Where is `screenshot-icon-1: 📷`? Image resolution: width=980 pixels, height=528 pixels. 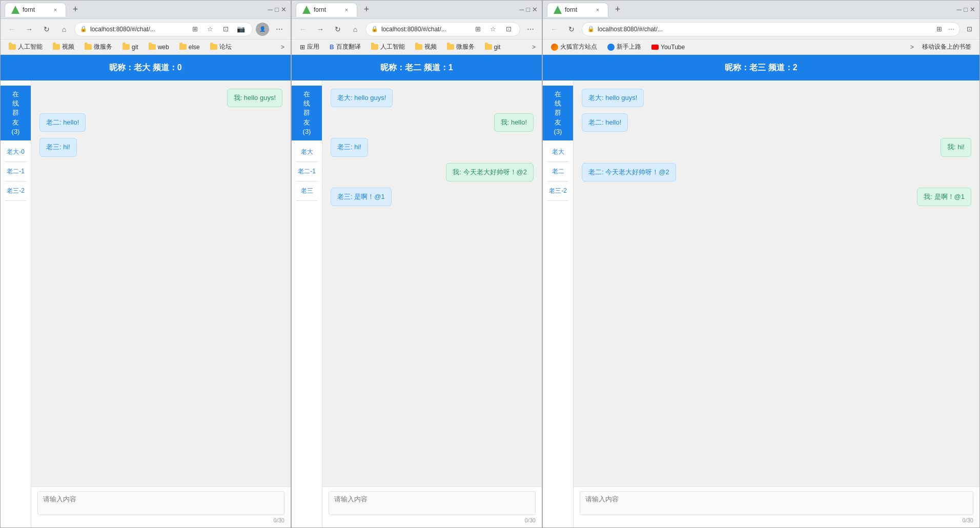 screenshot-icon-1: 📷 is located at coordinates (241, 29).